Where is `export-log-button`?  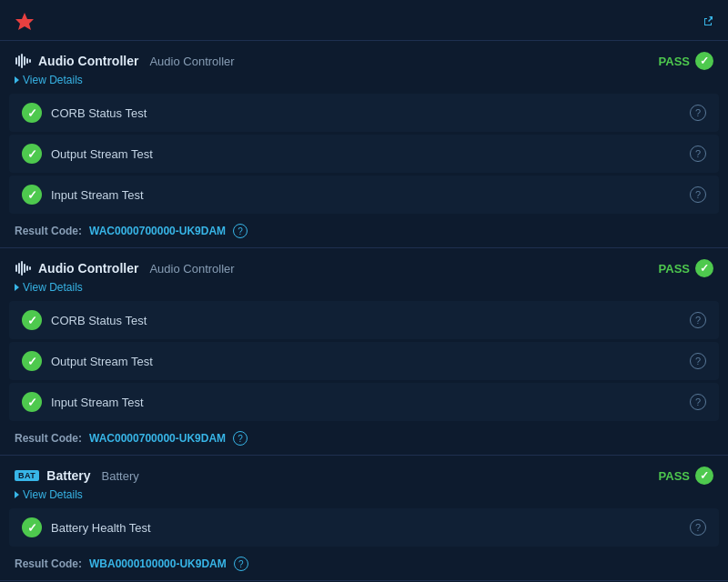 export-log-button is located at coordinates (706, 21).